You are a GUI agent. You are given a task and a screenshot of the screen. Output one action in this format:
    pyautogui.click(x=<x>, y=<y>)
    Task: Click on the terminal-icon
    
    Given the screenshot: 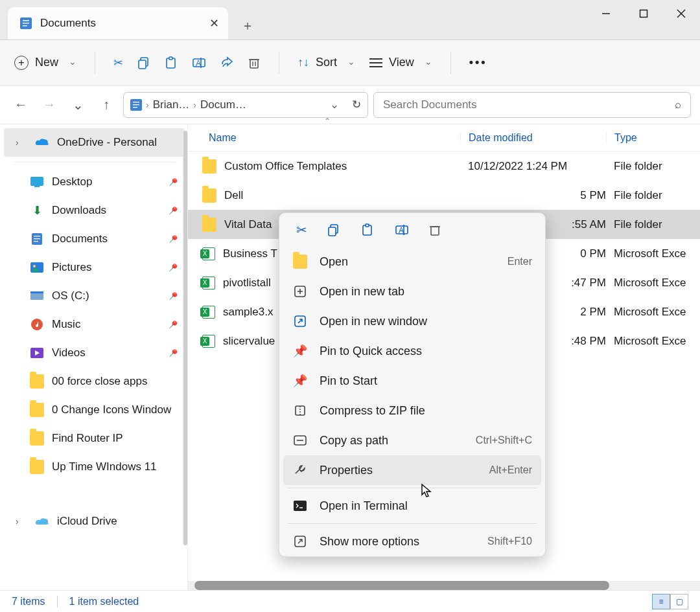 What is the action you would take?
    pyautogui.click(x=300, y=506)
    